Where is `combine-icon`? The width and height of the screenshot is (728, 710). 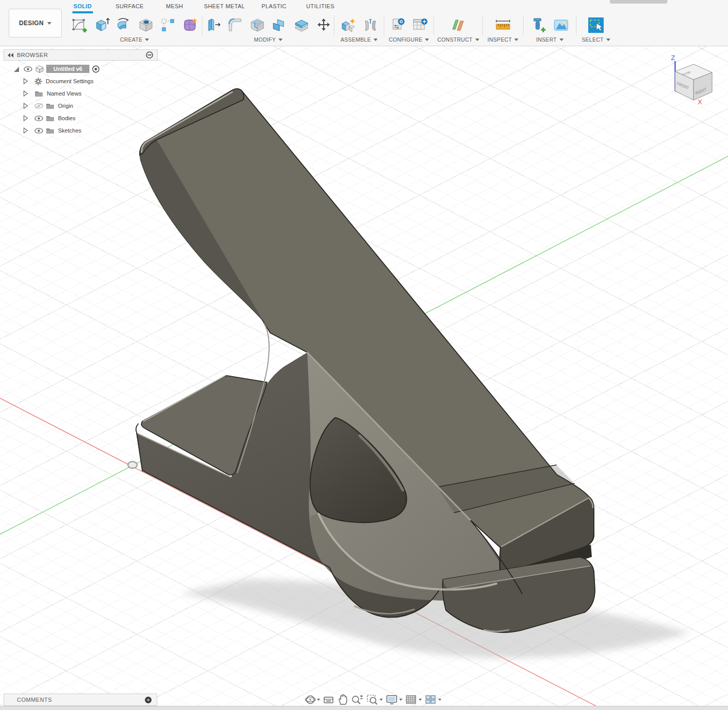
combine-icon is located at coordinates (279, 25).